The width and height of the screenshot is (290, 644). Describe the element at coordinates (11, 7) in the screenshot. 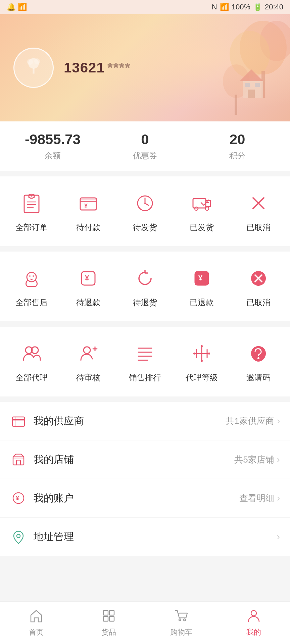

I see `notification-icon: 🔔` at that location.